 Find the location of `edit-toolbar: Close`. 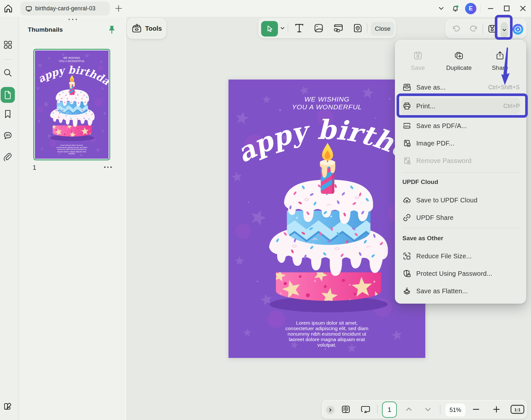

edit-toolbar: Close is located at coordinates (327, 28).